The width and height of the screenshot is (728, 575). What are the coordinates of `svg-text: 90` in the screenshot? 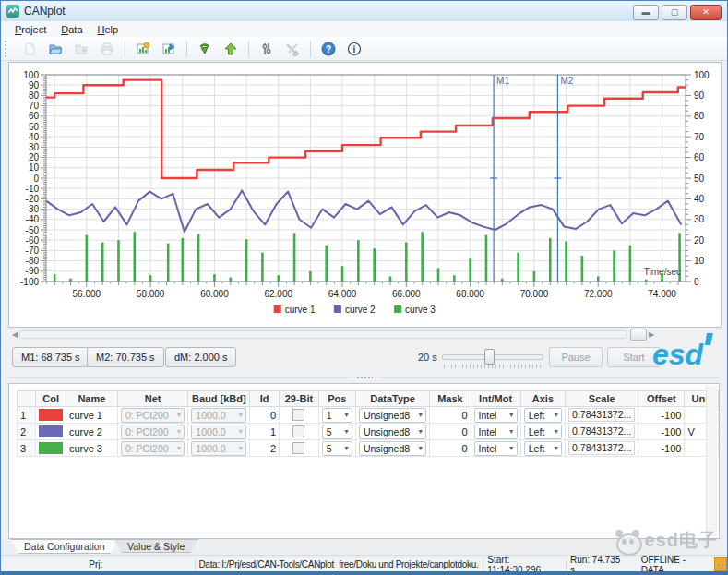 It's located at (699, 96).